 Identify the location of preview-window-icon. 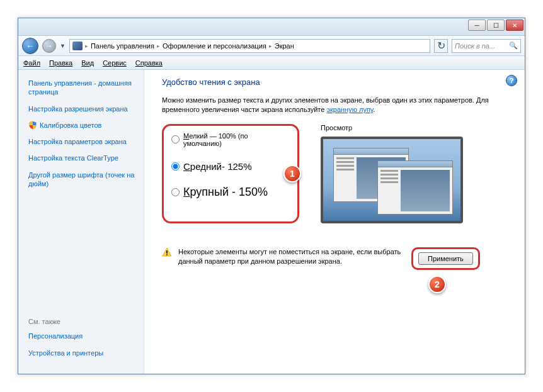
(415, 188).